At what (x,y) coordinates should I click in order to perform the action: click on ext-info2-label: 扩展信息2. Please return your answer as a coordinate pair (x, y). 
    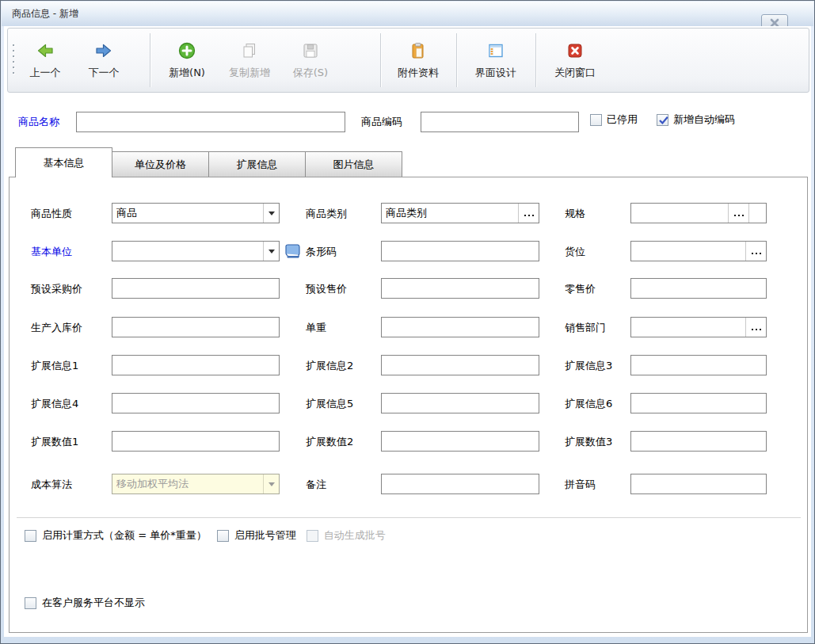
    Looking at the image, I should click on (329, 366).